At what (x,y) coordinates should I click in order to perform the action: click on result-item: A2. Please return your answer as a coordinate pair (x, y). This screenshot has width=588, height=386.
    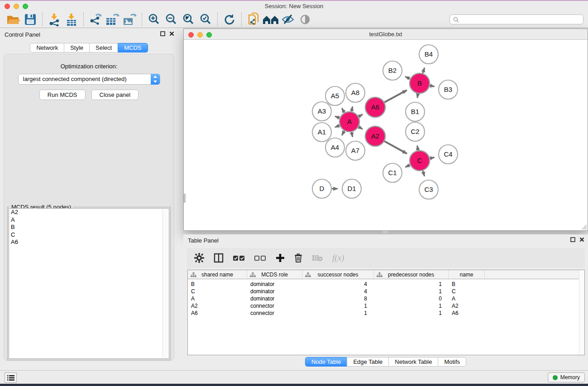
    Looking at the image, I should click on (89, 213).